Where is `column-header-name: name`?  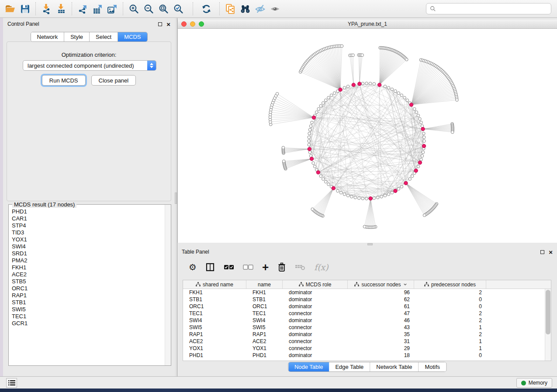
column-header-name: name is located at coordinates (265, 285).